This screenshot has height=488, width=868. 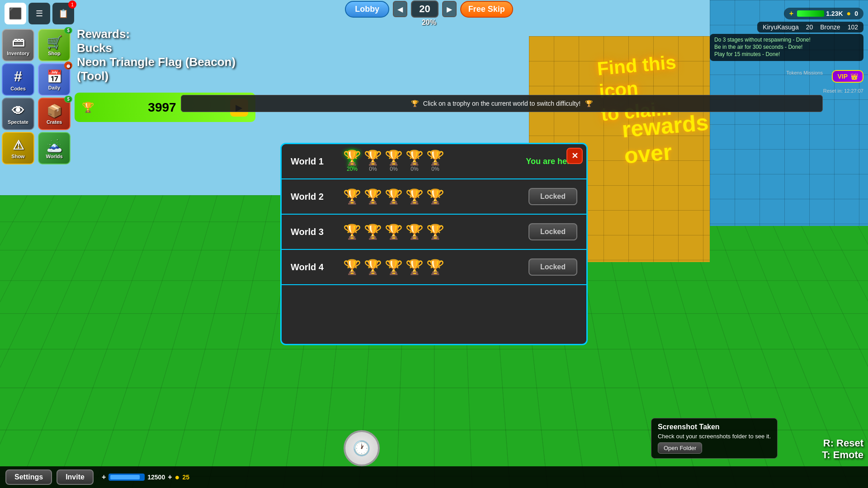 I want to click on w4-trophy-2: 🏆, so click(x=373, y=267).